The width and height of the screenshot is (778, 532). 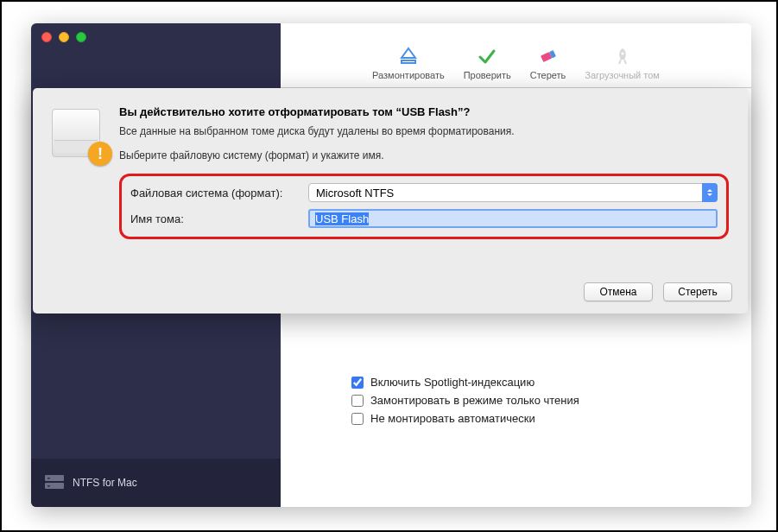 I want to click on cancel-button-label: Отмена, so click(x=618, y=292).